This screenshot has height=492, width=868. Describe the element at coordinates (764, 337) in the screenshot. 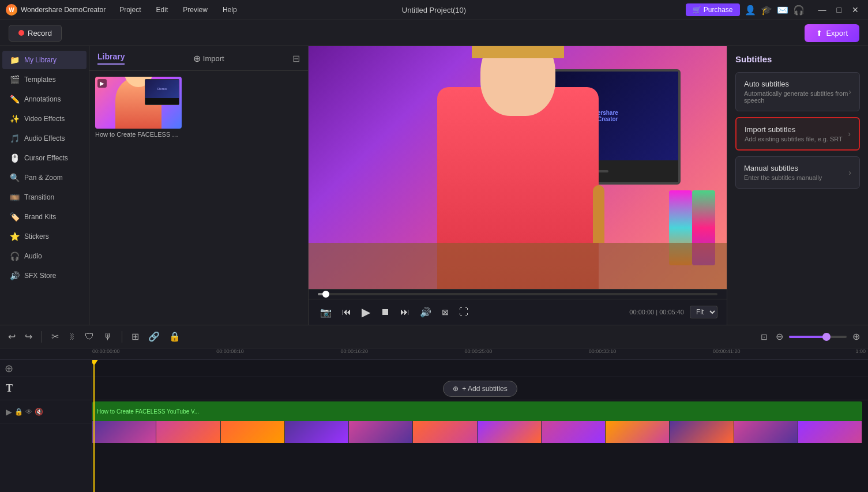

I see `zoom-fit-button: ⊡` at that location.